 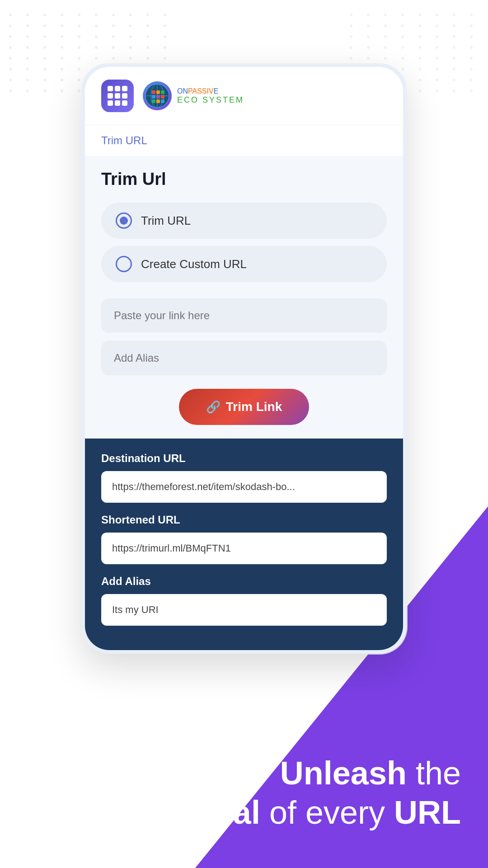 I want to click on alias-label: Add Alias, so click(x=244, y=581).